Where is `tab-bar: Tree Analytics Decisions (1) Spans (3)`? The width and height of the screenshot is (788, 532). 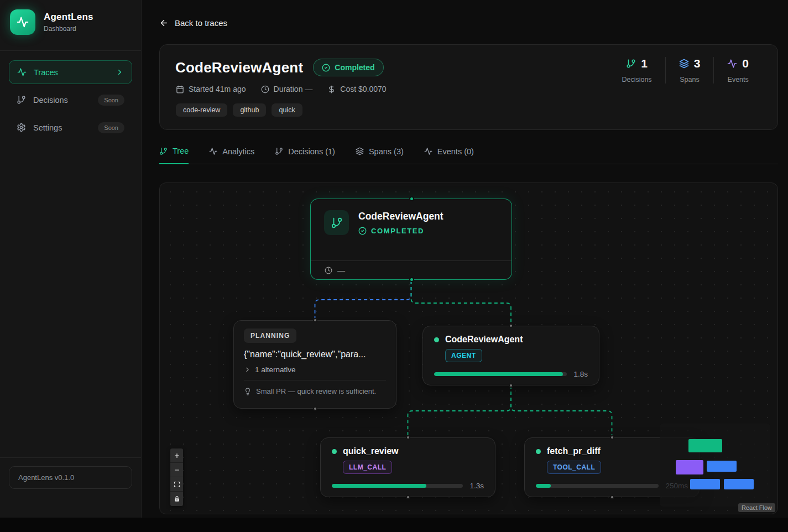
tab-bar: Tree Analytics Decisions (1) Spans (3) is located at coordinates (469, 155).